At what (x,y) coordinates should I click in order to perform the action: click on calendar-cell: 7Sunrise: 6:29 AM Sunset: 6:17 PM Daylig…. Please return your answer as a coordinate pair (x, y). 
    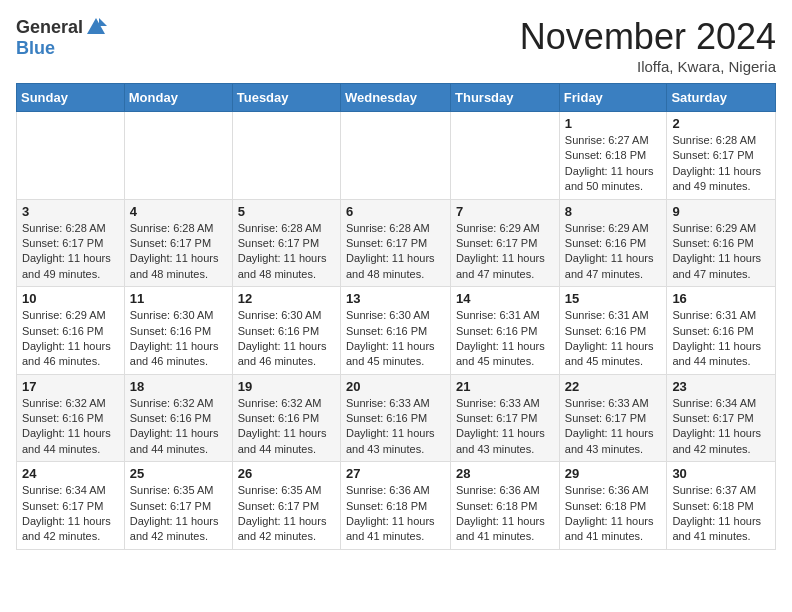
    Looking at the image, I should click on (506, 243).